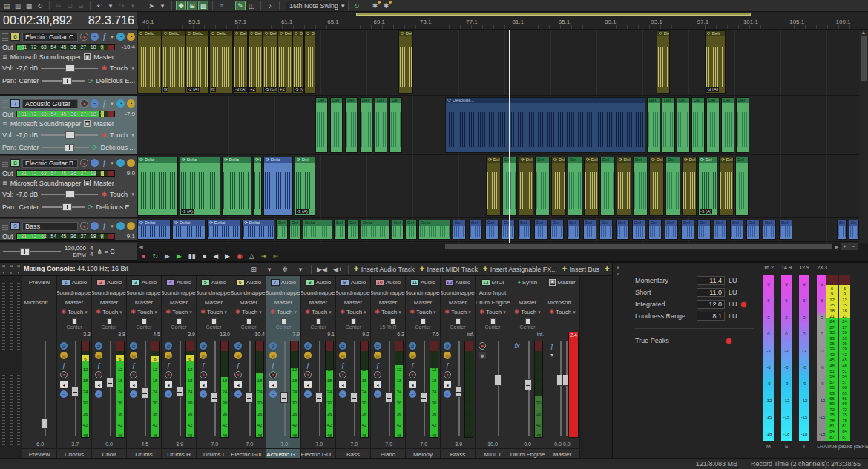 The height and width of the screenshot is (469, 868). Describe the element at coordinates (4, 369) in the screenshot. I see `dock-grip` at that location.